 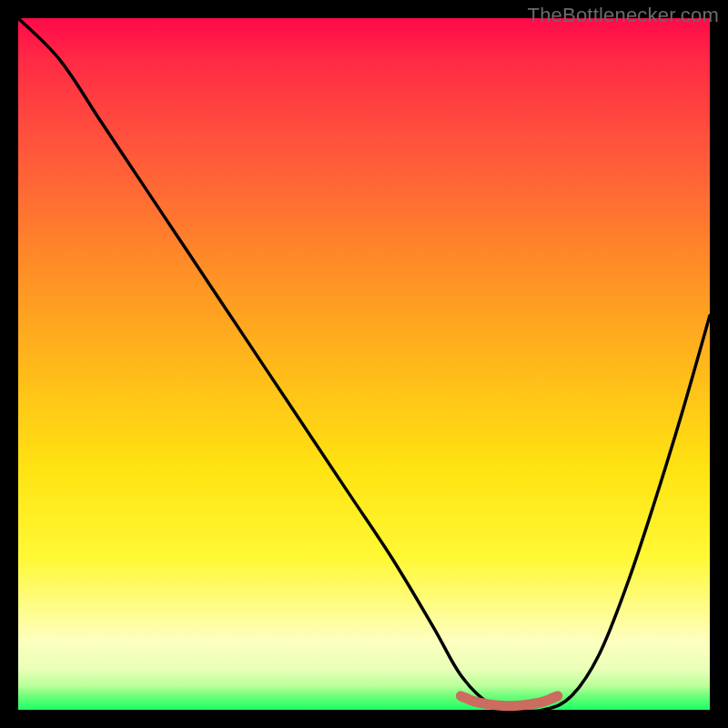 What do you see at coordinates (623, 15) in the screenshot?
I see `watermark: TheBottlenecker.com` at bounding box center [623, 15].